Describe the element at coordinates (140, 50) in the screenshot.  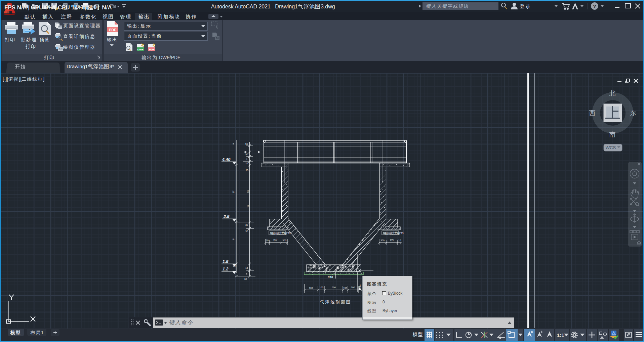
I see `svg-text: DWF` at that location.